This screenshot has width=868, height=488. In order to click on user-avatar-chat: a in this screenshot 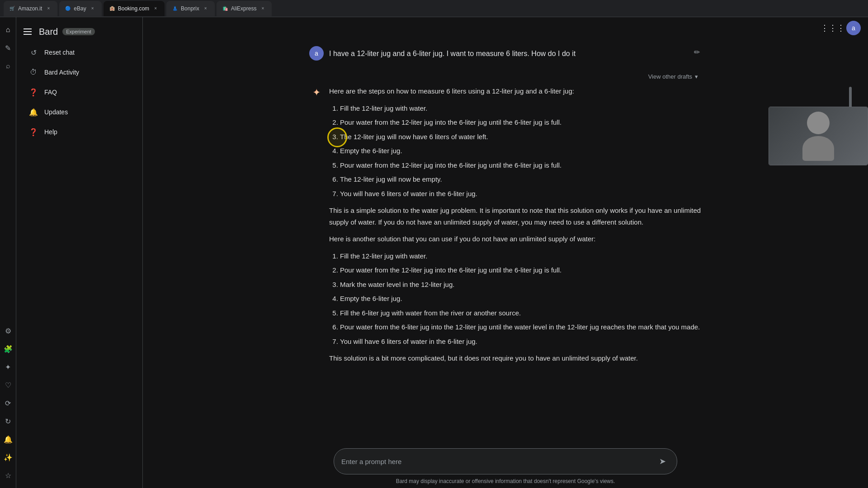, I will do `click(316, 53)`.